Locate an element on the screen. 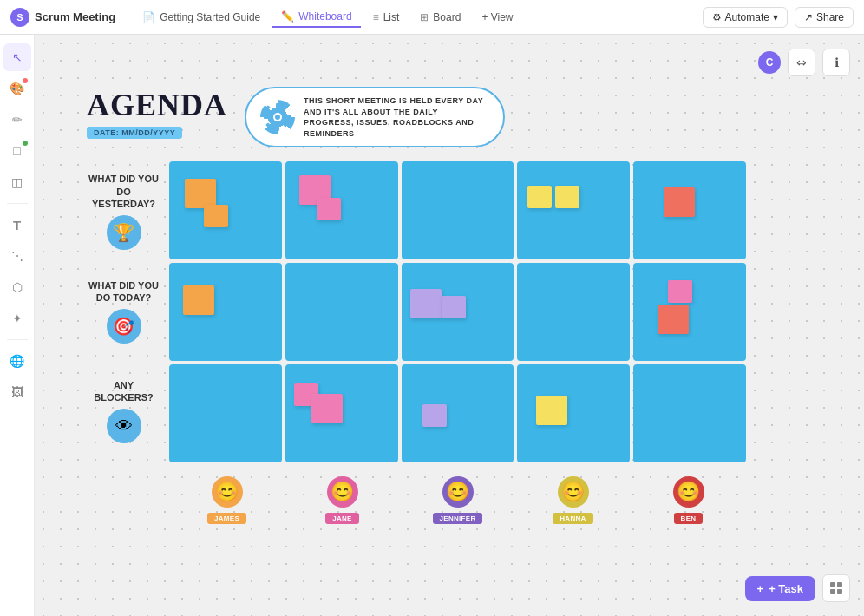  cell-r1-c1 is located at coordinates (226, 210).